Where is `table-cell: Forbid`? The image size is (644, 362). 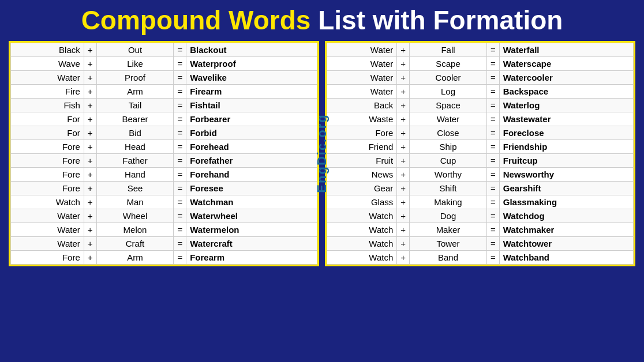 table-cell: Forbid is located at coordinates (252, 133).